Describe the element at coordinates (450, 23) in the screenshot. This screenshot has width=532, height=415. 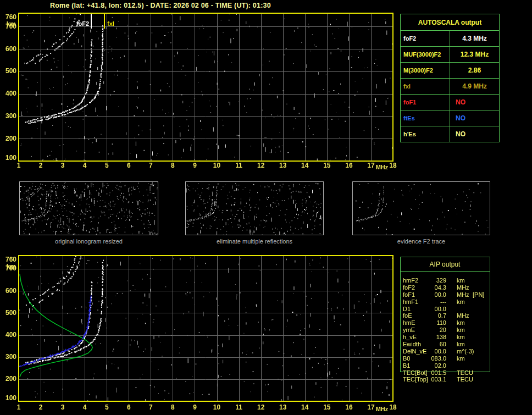
I see `autoscala-table-title: AUTOSCALA output` at that location.